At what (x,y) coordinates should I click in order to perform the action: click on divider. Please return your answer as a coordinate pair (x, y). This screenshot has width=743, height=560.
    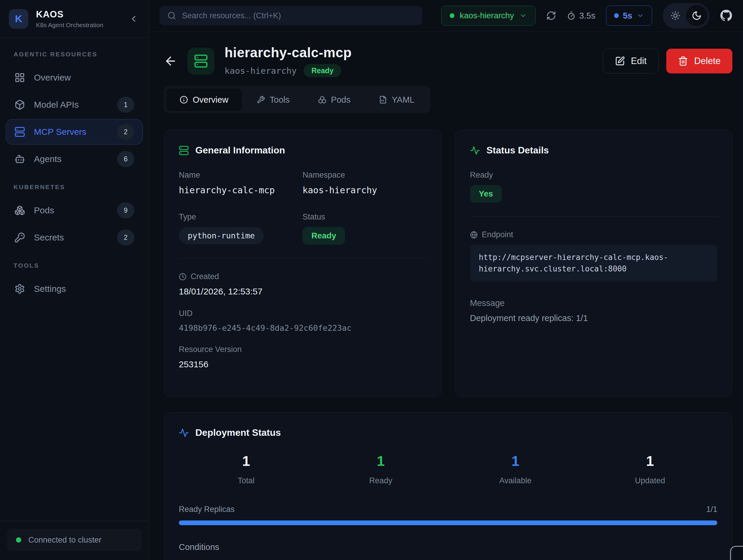
    Looking at the image, I should click on (594, 216).